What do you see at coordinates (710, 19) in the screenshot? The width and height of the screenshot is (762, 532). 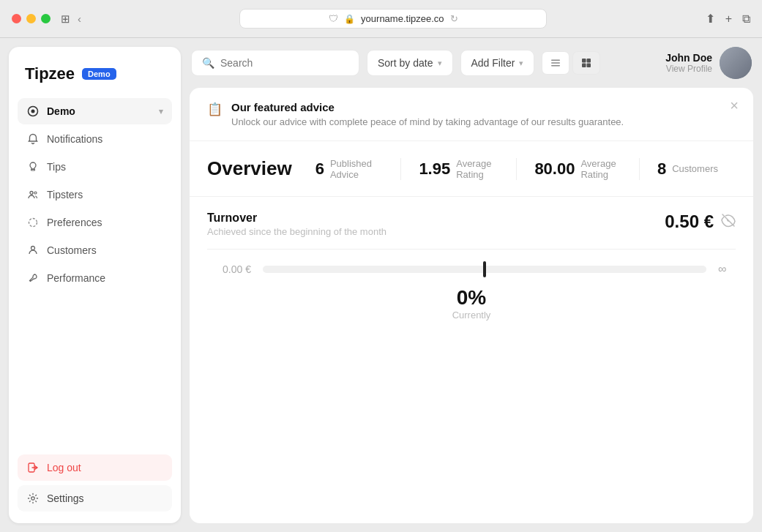 I see `share-icon: ⬆` at bounding box center [710, 19].